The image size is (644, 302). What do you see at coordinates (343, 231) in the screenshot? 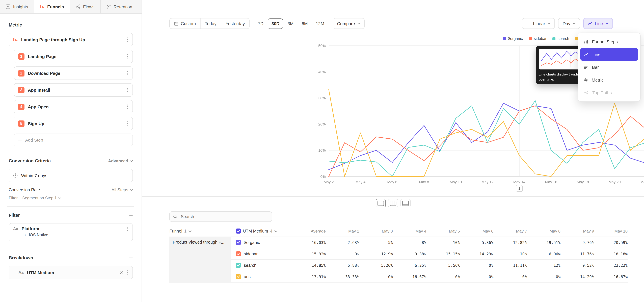
I see `value-column-header: May 2` at bounding box center [343, 231].